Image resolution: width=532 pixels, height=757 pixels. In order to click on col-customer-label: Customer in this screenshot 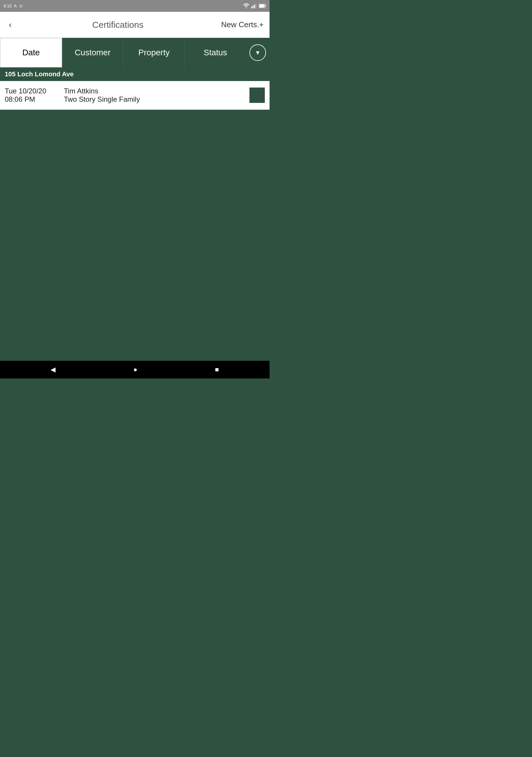, I will do `click(93, 53)`.